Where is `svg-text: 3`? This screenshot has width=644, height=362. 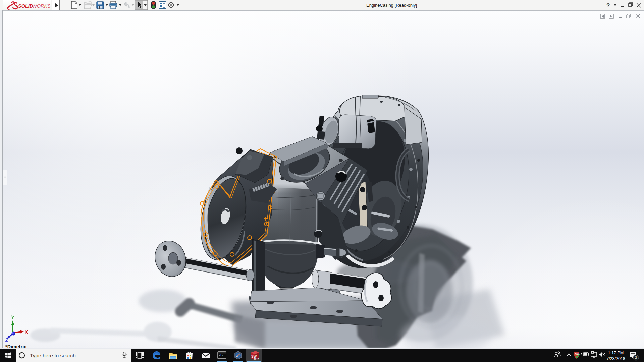
svg-text: 3 is located at coordinates (636, 358).